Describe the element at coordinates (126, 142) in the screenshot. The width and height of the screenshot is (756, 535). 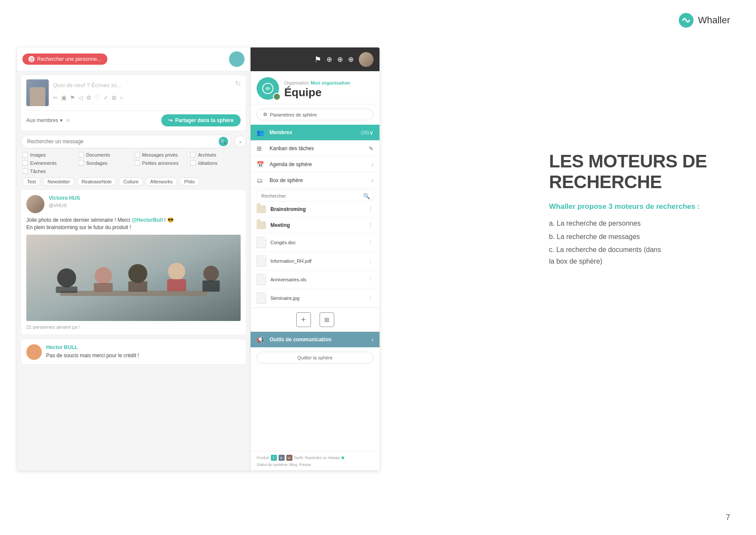
I see `search-message-input` at that location.